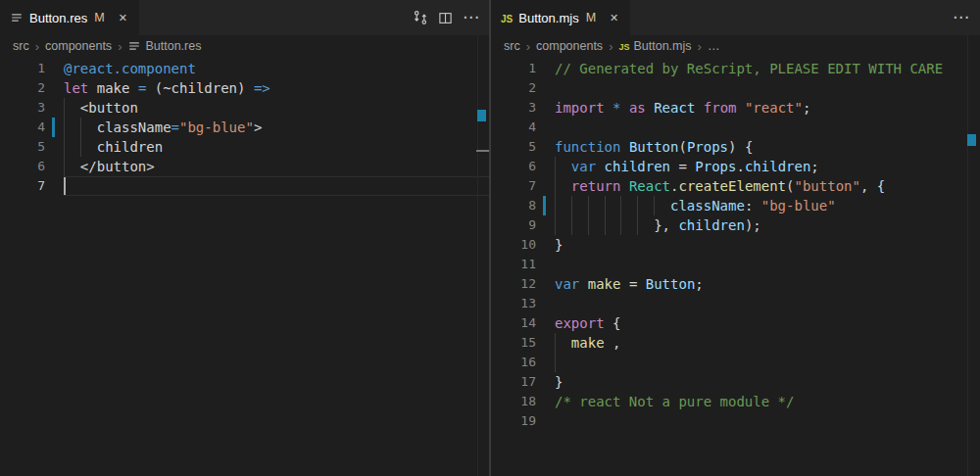 The width and height of the screenshot is (980, 476). What do you see at coordinates (735, 343) in the screenshot?
I see `code-line-15: 15 make ,` at bounding box center [735, 343].